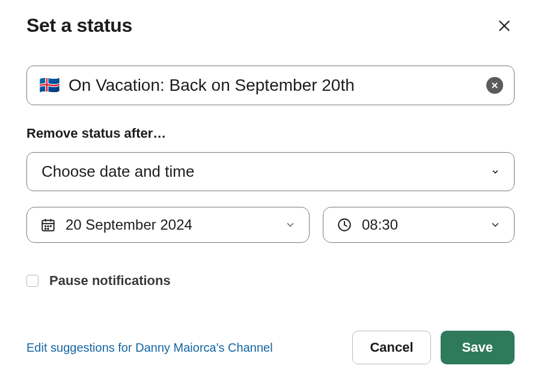  What do you see at coordinates (270, 172) in the screenshot?
I see `remove-after-select: Choose date and time` at bounding box center [270, 172].